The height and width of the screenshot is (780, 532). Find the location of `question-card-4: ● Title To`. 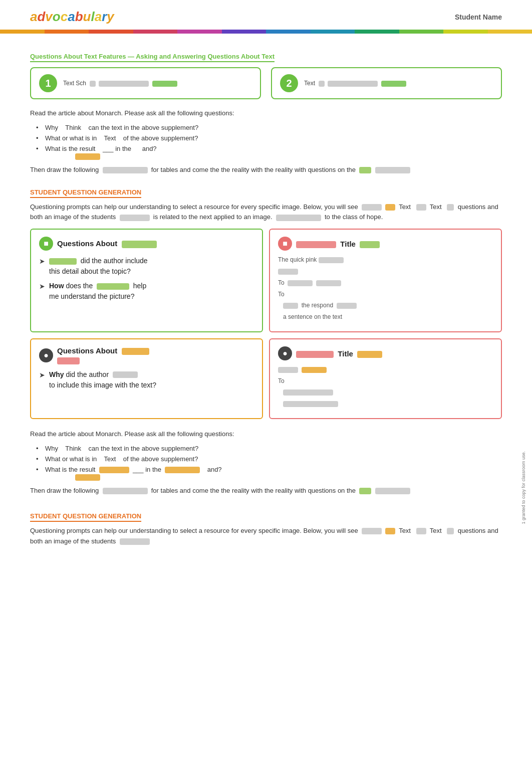

question-card-4: ● Title To is located at coordinates (386, 379).